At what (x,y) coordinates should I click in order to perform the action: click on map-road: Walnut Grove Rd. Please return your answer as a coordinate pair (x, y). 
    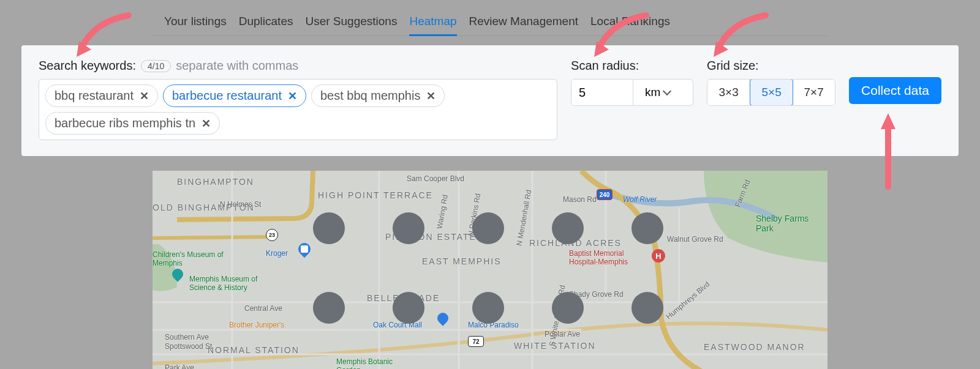
    Looking at the image, I should click on (695, 239).